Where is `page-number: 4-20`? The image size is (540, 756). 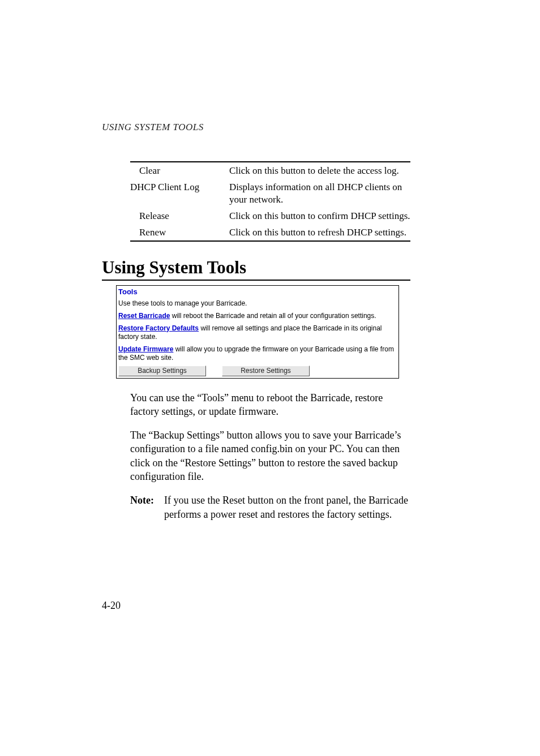 page-number: 4-20 is located at coordinates (111, 605).